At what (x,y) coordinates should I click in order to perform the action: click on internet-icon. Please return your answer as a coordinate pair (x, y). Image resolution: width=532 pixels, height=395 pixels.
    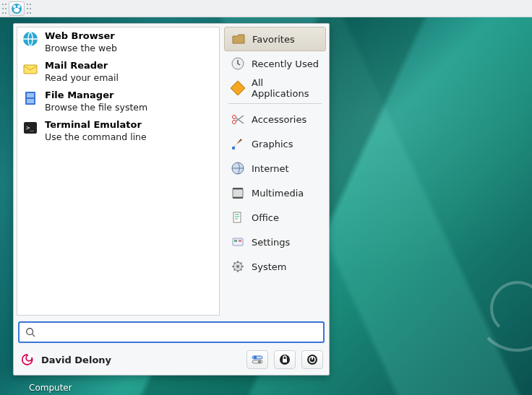
    Looking at the image, I should click on (238, 168).